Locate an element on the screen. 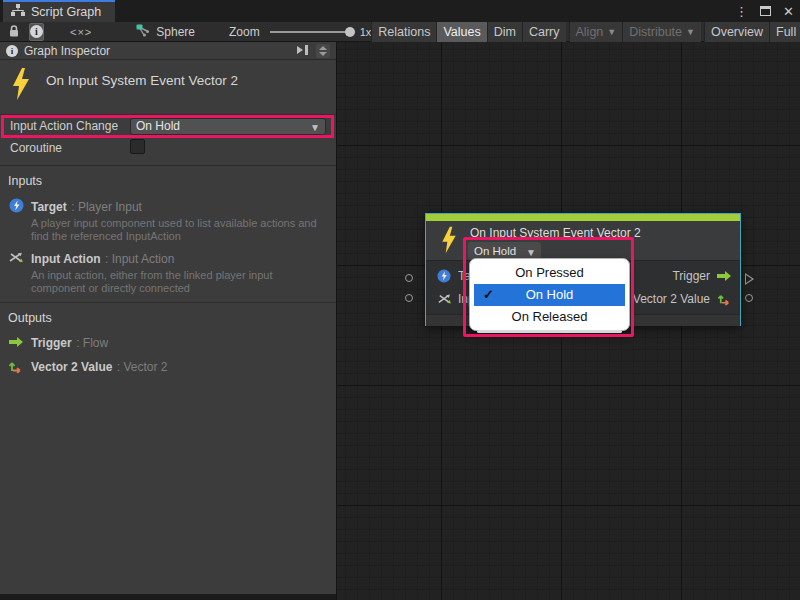  align-dropdown-button: Align▼ is located at coordinates (596, 32).